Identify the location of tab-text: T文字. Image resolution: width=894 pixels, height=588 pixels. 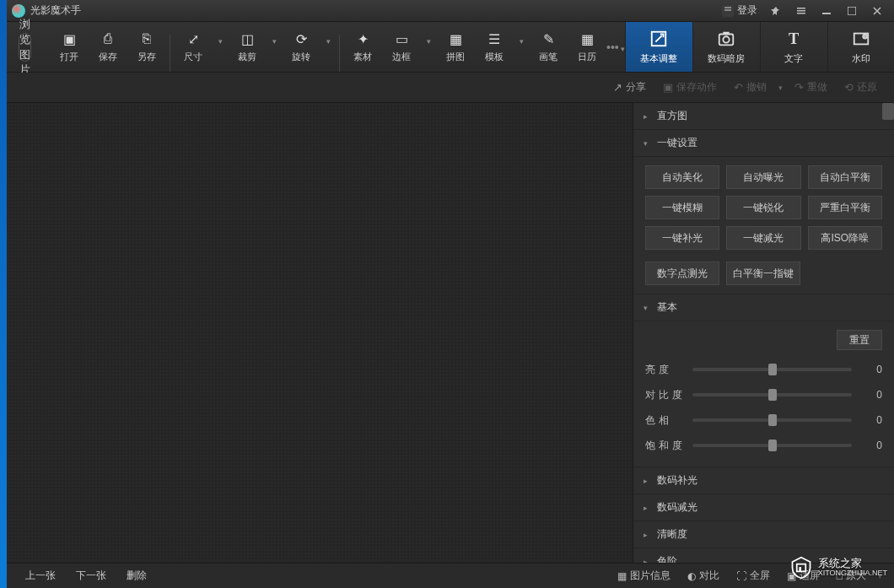
(794, 47).